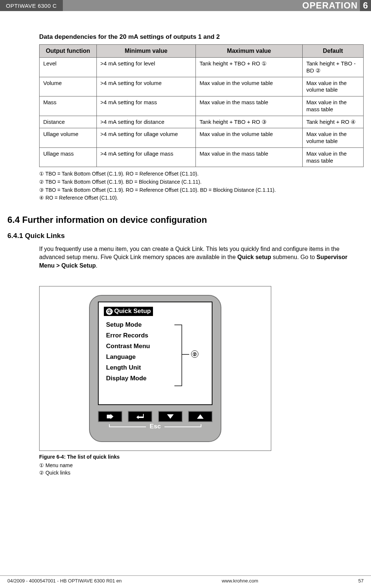 Image resolution: width=371 pixels, height=588 pixels. What do you see at coordinates (249, 67) in the screenshot?
I see `cell-max: Tank height + TBO + RO ①` at bounding box center [249, 67].